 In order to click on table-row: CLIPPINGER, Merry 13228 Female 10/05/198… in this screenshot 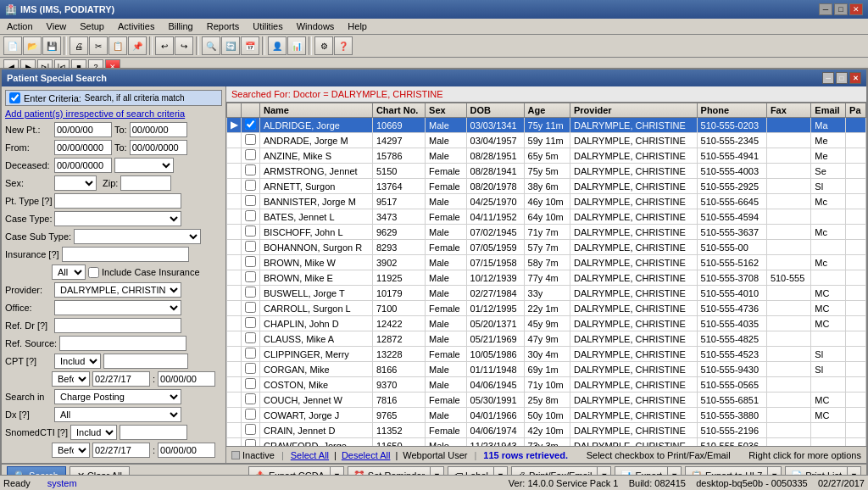, I will do `click(547, 354)`.